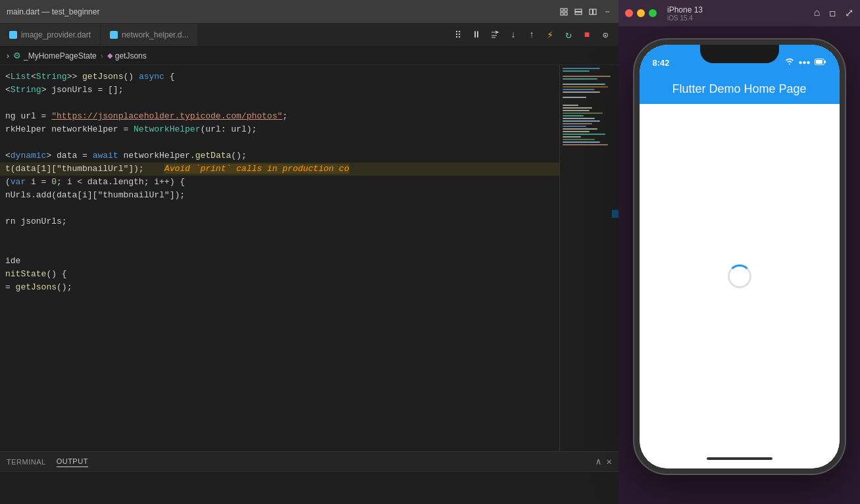 The height and width of the screenshot is (504, 860). Describe the element at coordinates (739, 89) in the screenshot. I see `app-bar-title: Flutter Demo Home Page` at that location.